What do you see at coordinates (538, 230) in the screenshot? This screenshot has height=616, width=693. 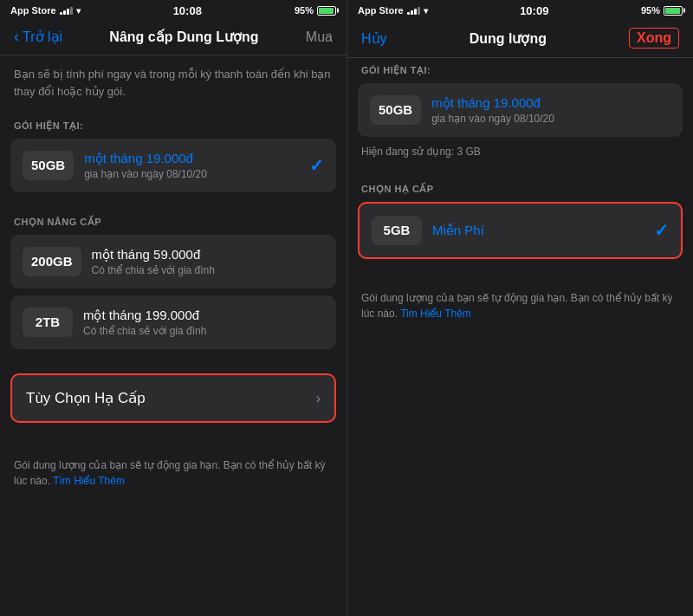 I see `downgrade-5gb-info: Miễn Phí` at bounding box center [538, 230].